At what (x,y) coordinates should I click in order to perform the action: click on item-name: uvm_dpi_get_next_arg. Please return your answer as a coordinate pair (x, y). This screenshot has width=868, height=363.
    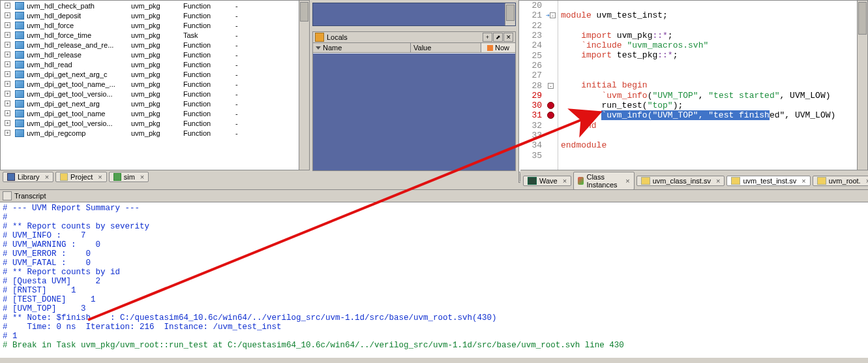
    Looking at the image, I should click on (63, 104).